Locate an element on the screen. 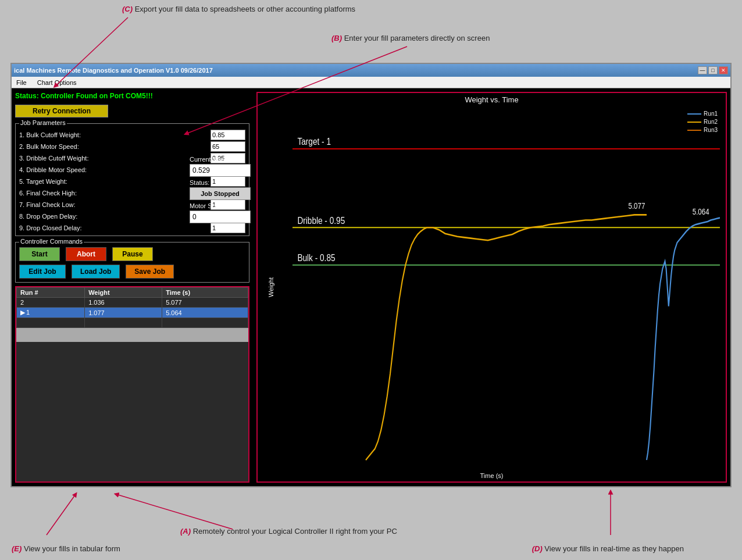  job-params-title: Job Parameters is located at coordinates (43, 123).